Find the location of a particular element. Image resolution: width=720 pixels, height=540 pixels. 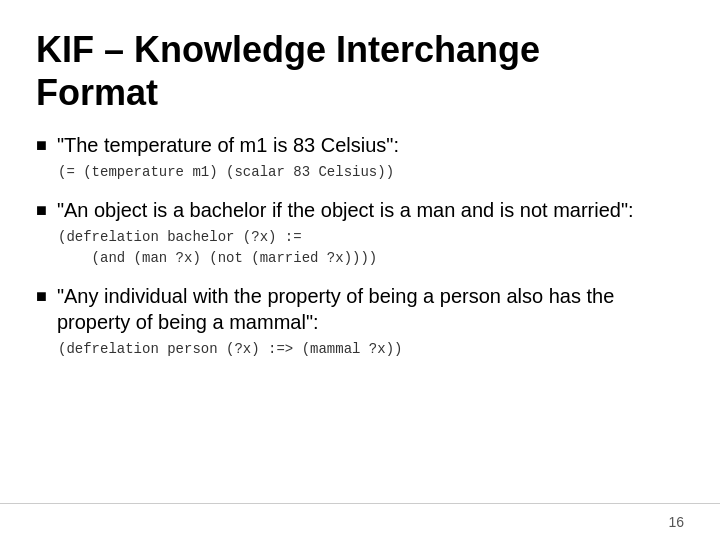

bottom-divider is located at coordinates (360, 504).